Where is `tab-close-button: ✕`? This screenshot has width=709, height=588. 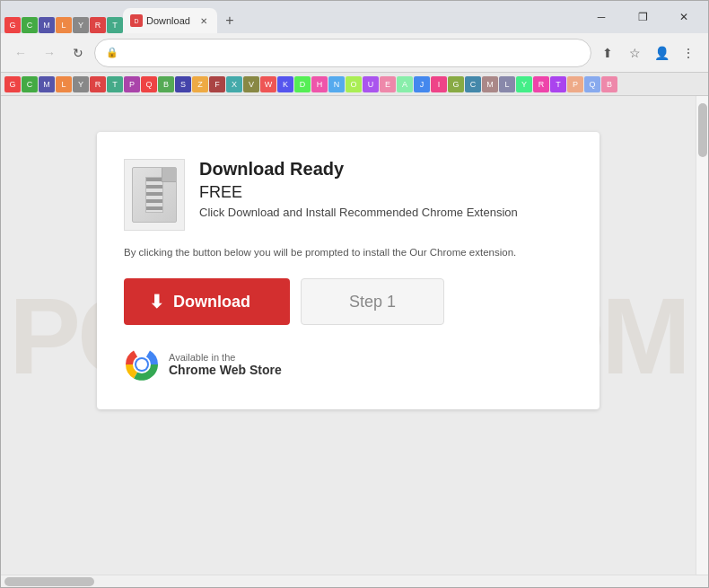
tab-close-button: ✕ is located at coordinates (204, 21).